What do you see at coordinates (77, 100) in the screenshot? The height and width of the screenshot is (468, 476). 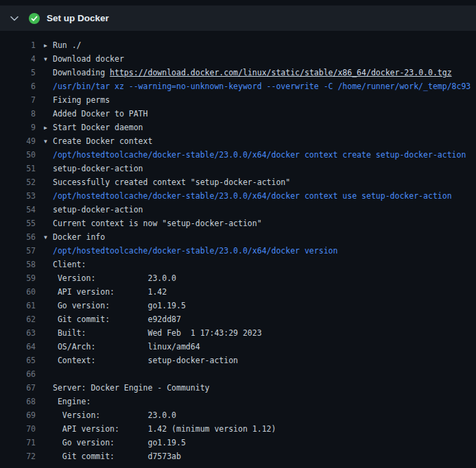 I see `log-text: Fixing perms` at bounding box center [77, 100].